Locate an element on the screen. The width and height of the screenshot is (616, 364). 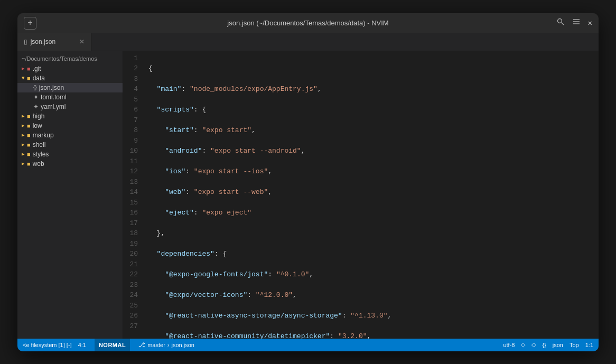
web-folder-chevron: ▸ is located at coordinates (23, 164).